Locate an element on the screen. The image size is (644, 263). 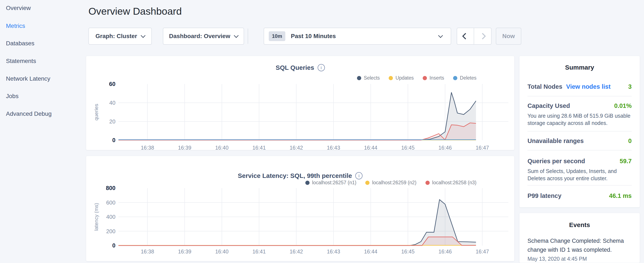
svg-text: 40 is located at coordinates (112, 103).